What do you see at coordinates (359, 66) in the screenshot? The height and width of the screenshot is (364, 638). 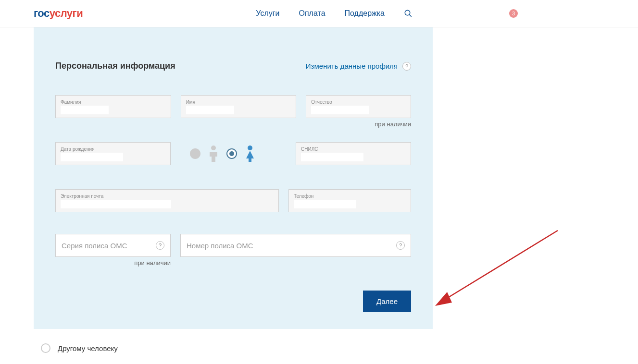 I see `edit-profile-wrap: Изменить данные профиля ?` at bounding box center [359, 66].